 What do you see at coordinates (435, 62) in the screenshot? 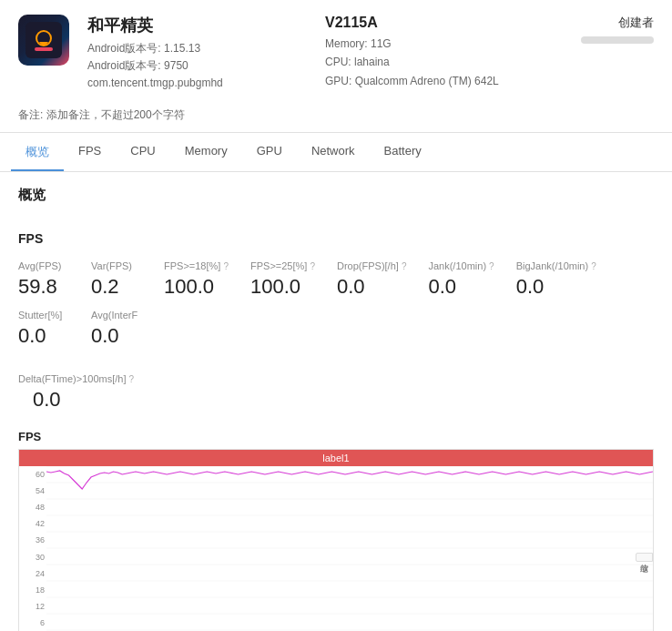
I see `device-cpu: CPU: lahaina` at bounding box center [435, 62].